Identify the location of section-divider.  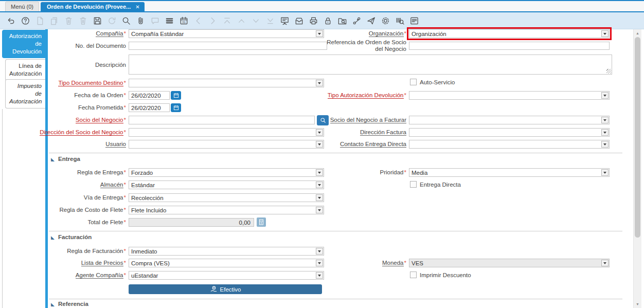
(335, 153).